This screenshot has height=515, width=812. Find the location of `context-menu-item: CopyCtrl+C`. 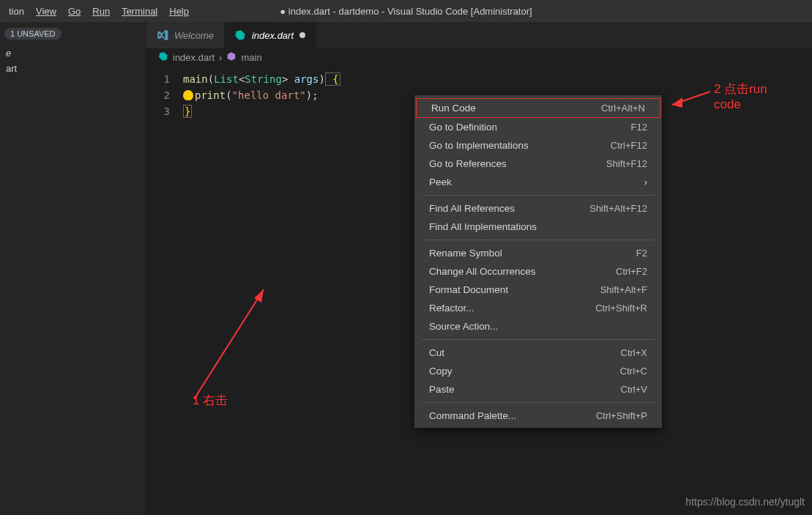

context-menu-item: CopyCtrl+C is located at coordinates (538, 371).